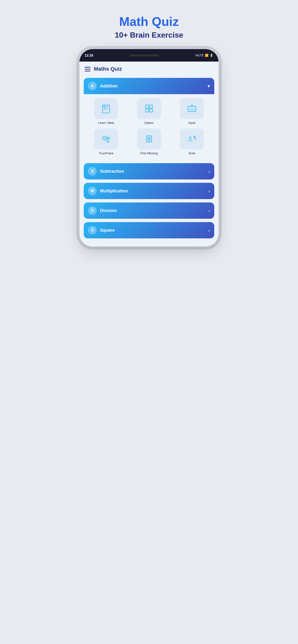 This screenshot has height=644, width=298. Describe the element at coordinates (108, 69) in the screenshot. I see `screen-title: Maths Quiz` at that location.